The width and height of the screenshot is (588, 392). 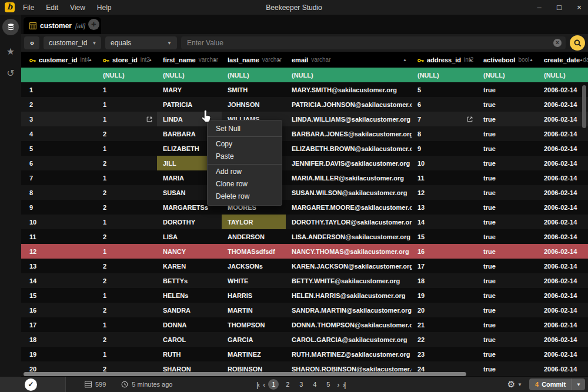 I want to click on pagination-page-4: 4, so click(x=315, y=384).